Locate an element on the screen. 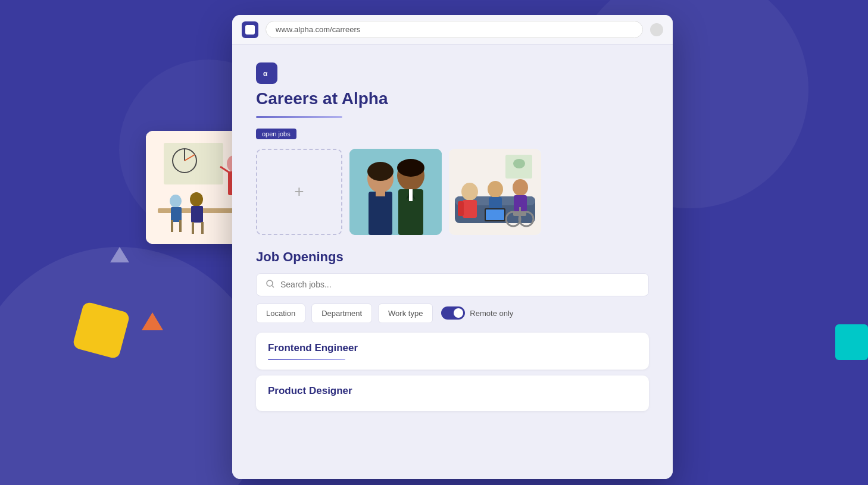 The image size is (868, 485). orange-triangle-icon is located at coordinates (152, 321).